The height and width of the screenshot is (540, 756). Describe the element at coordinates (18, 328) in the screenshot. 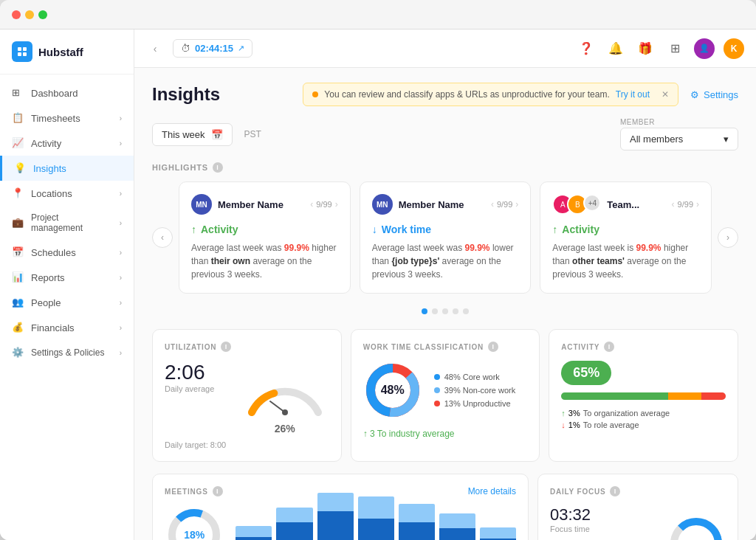

I see `dollar-icon: 💰` at that location.